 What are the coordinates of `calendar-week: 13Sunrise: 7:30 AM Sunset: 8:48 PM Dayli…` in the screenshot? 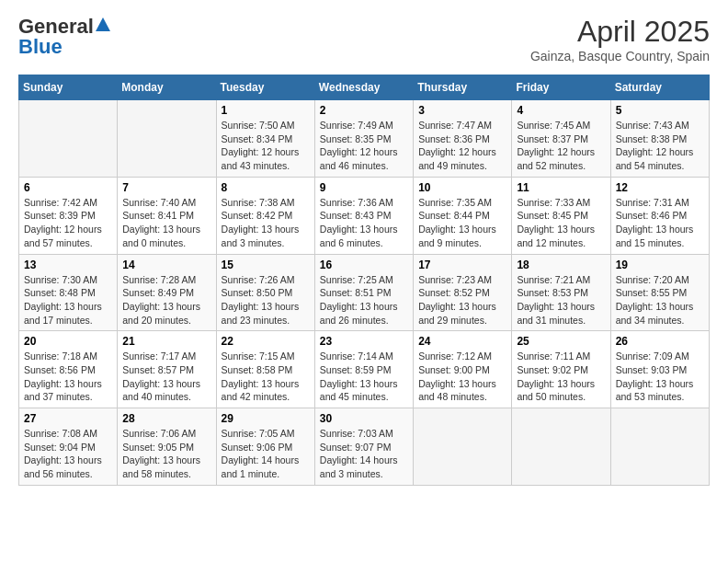 It's located at (364, 293).